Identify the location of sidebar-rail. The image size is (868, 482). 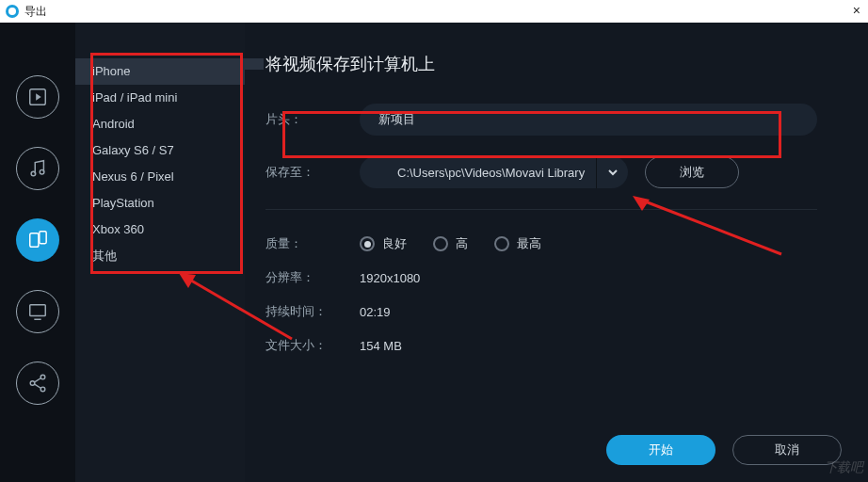
(38, 252).